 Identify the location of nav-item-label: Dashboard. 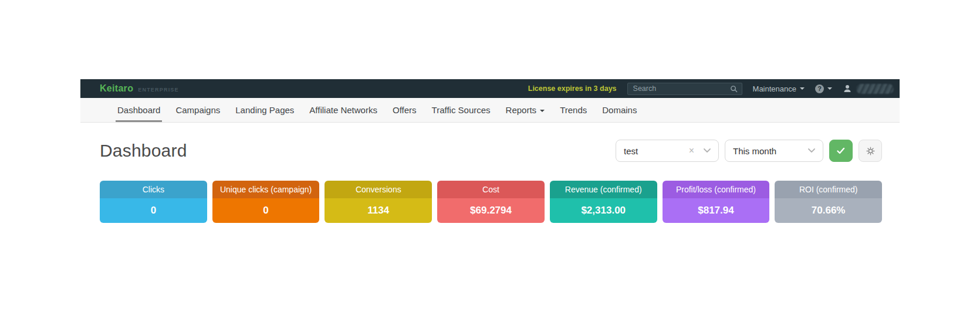
(138, 110).